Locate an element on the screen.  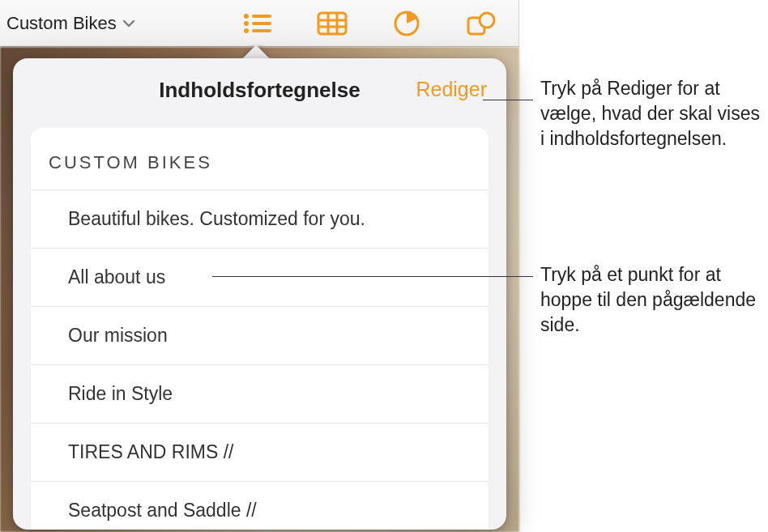
popover-arrow is located at coordinates (256, 52).